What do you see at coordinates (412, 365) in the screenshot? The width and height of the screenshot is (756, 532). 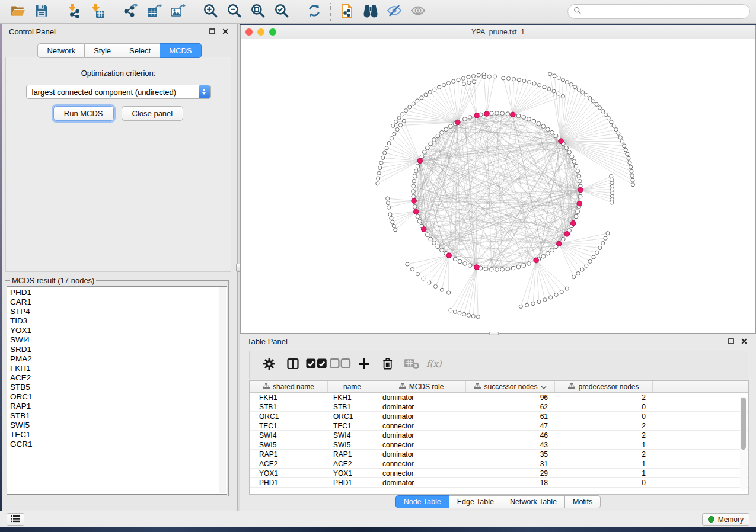 I see `delete-table-button` at bounding box center [412, 365].